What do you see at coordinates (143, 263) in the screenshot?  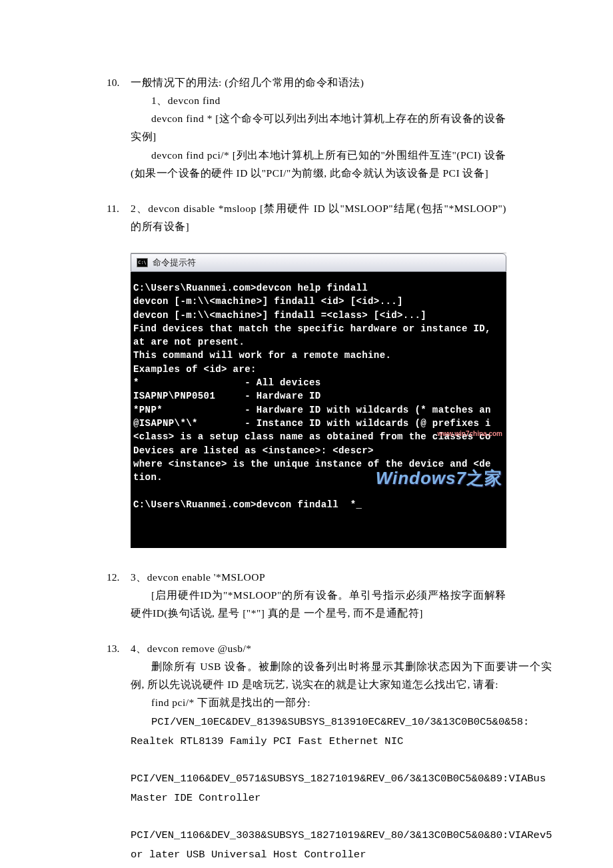 I see `cmd-icon: C:\` at bounding box center [143, 263].